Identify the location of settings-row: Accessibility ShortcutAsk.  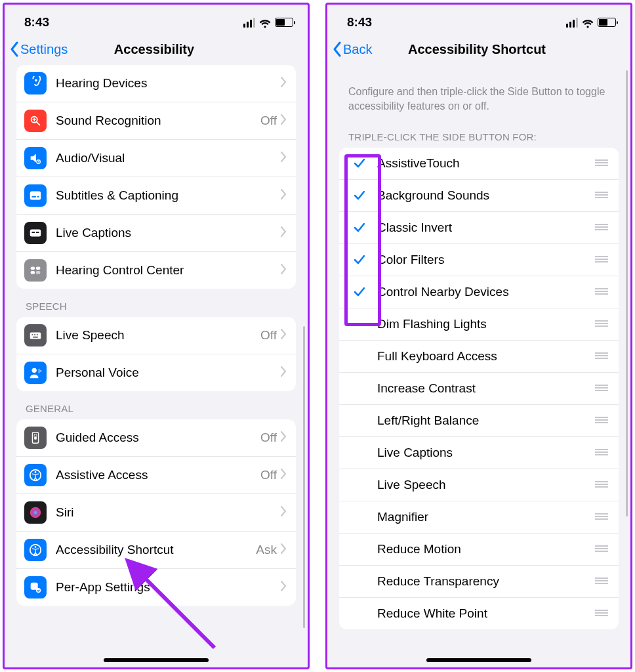
(156, 550).